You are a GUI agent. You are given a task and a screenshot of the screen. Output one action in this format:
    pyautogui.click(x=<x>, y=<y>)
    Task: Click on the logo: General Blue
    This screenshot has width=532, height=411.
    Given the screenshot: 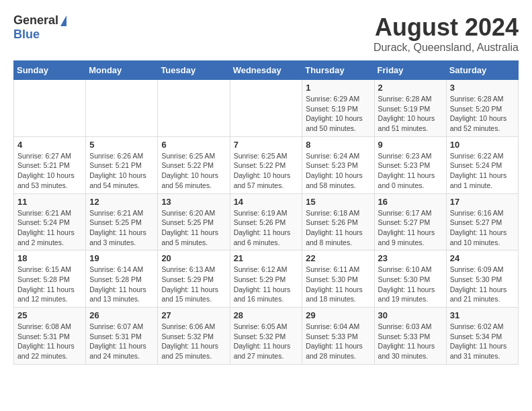 What is the action you would take?
    pyautogui.click(x=40, y=28)
    